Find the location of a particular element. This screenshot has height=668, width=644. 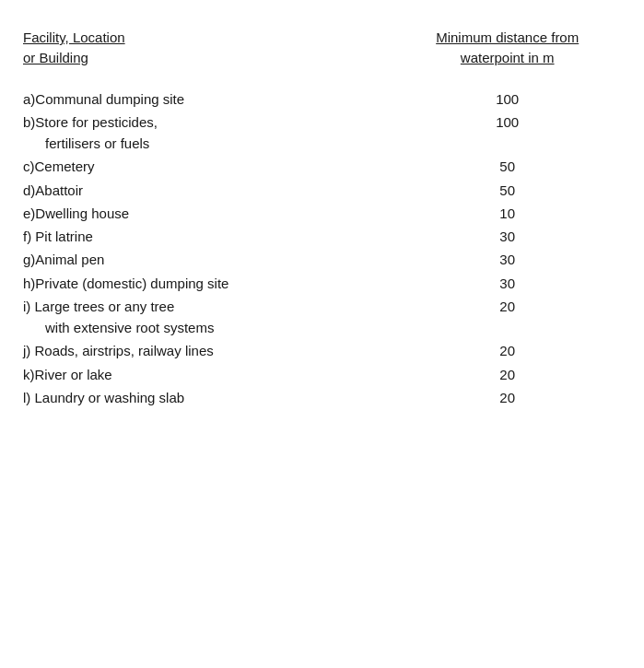

table-row: c)Cemetery50 is located at coordinates (322, 166).